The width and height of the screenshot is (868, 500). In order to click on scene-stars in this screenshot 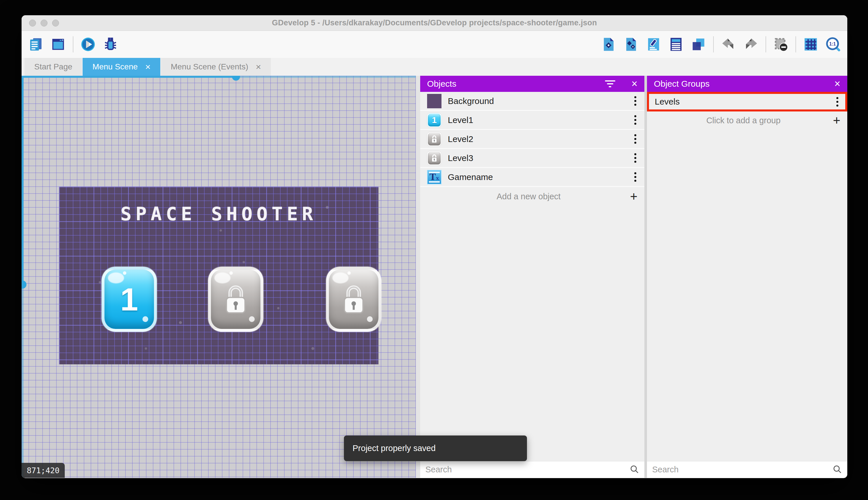, I will do `click(60, 187)`.